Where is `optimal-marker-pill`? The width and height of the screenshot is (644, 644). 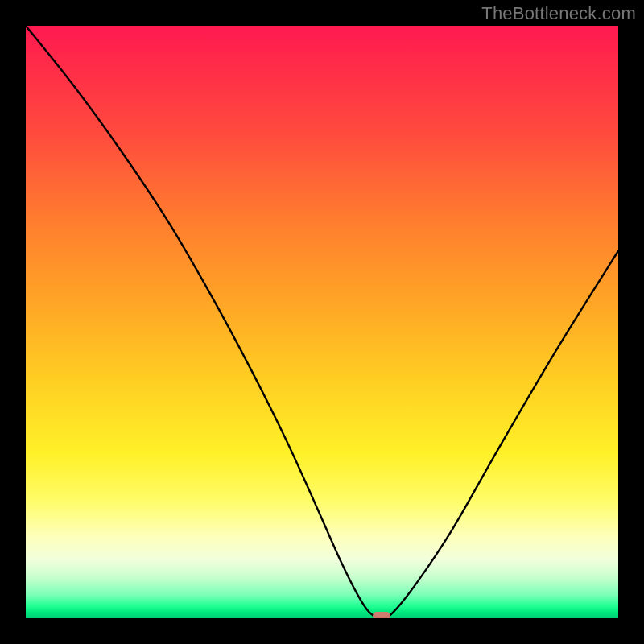 optimal-marker-pill is located at coordinates (382, 615).